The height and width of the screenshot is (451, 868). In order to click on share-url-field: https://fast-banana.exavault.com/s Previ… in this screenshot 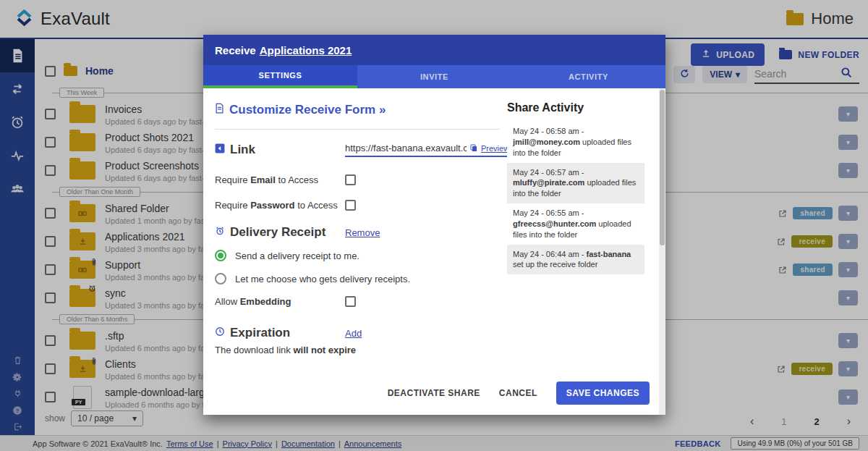, I will do `click(427, 150)`.